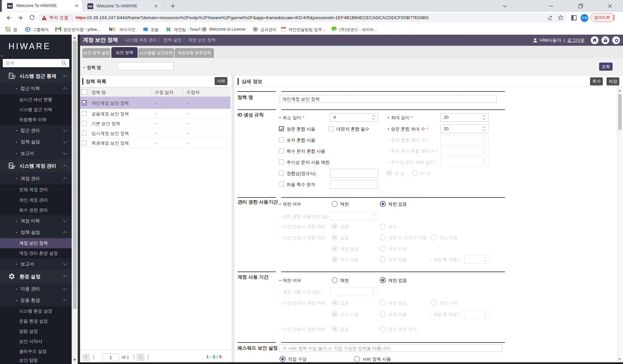 The width and height of the screenshot is (623, 364). I want to click on admin-ndays-spinner, so click(477, 259).